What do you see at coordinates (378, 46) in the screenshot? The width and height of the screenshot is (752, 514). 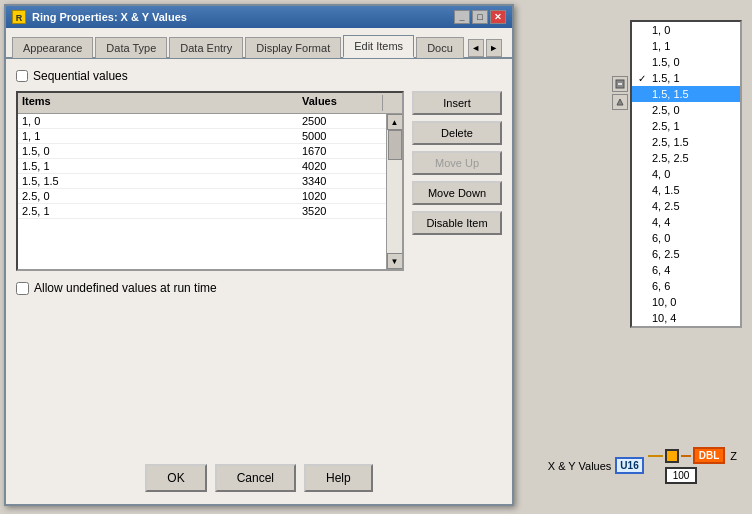 I see `tab-edit-items: Edit Items` at bounding box center [378, 46].